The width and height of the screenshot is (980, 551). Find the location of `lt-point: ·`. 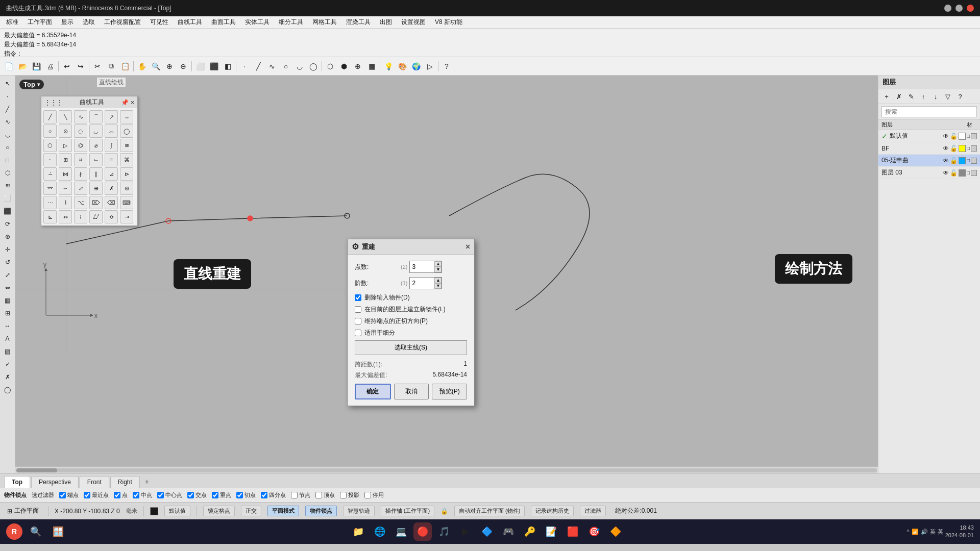

lt-point: · is located at coordinates (8, 96).